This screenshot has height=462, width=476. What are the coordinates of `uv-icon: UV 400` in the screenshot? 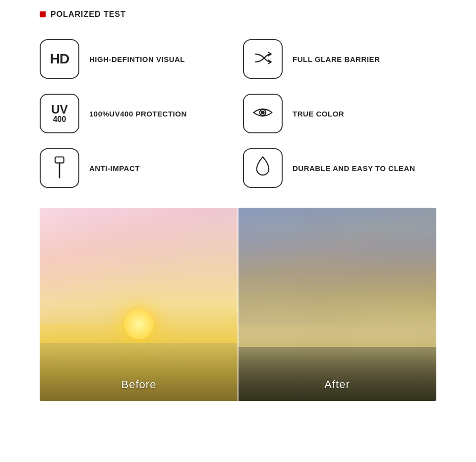 It's located at (60, 114).